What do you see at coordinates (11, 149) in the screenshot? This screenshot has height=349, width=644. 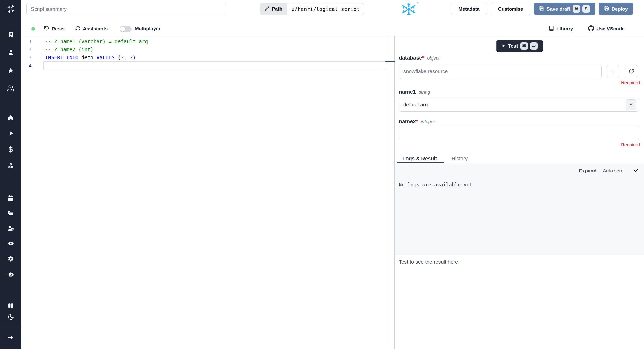 I see `dollar-sign-icon` at bounding box center [11, 149].